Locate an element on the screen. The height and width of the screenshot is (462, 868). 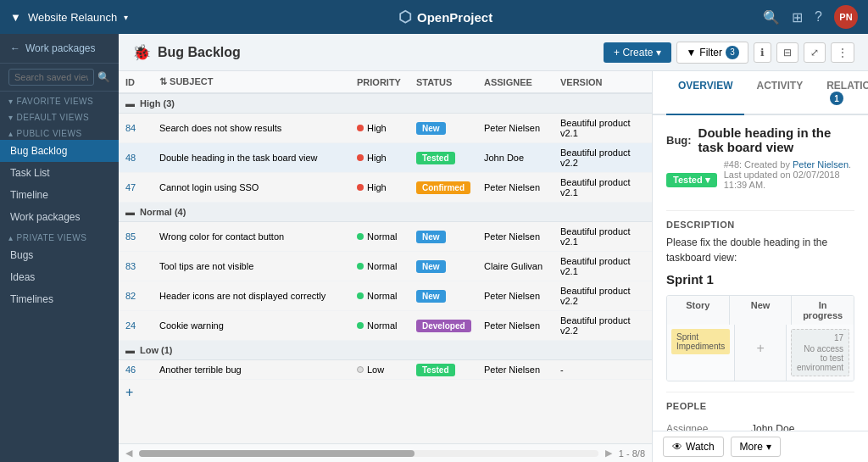
status-badge: Developed is located at coordinates (444, 326).